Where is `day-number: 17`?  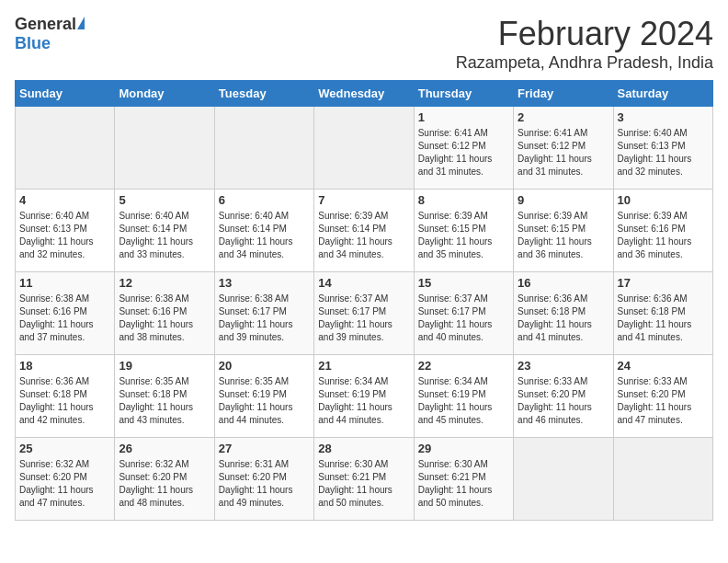 day-number: 17 is located at coordinates (664, 283).